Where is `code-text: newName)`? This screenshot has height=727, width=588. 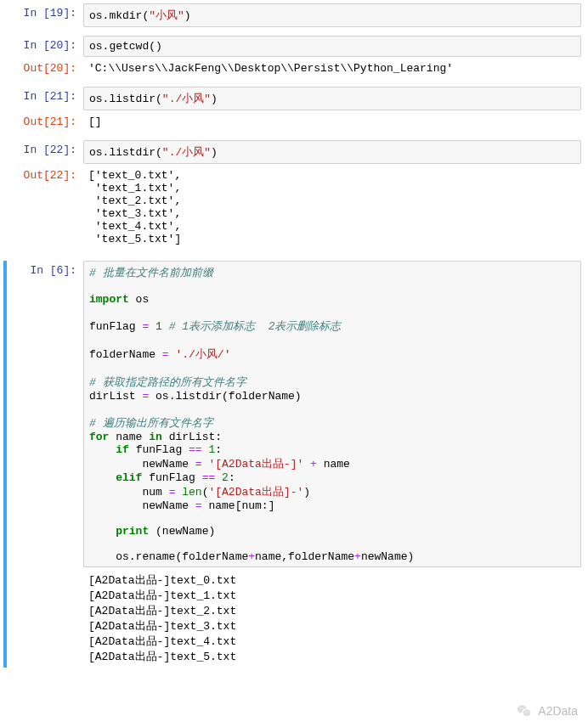
code-text: newName) is located at coordinates (387, 557).